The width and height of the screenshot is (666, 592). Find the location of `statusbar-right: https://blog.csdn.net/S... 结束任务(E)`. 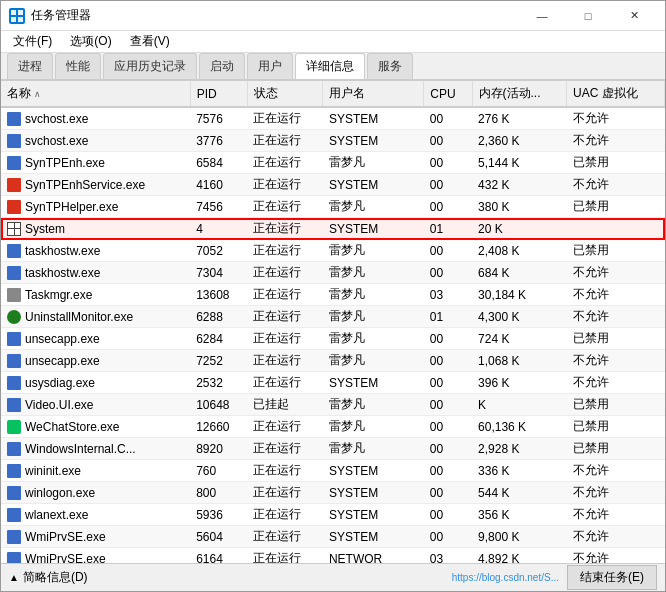

statusbar-right: https://blog.csdn.net/S... 结束任务(E) is located at coordinates (554, 578).